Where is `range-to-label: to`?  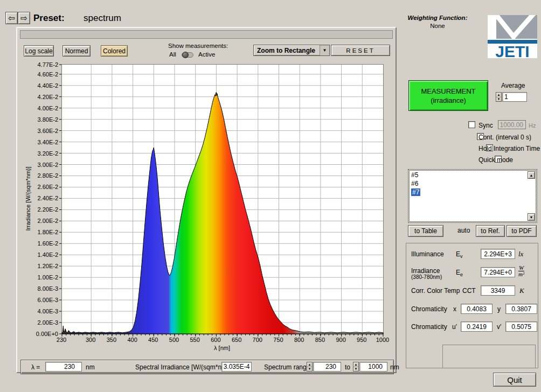 range-to-label: to is located at coordinates (348, 367).